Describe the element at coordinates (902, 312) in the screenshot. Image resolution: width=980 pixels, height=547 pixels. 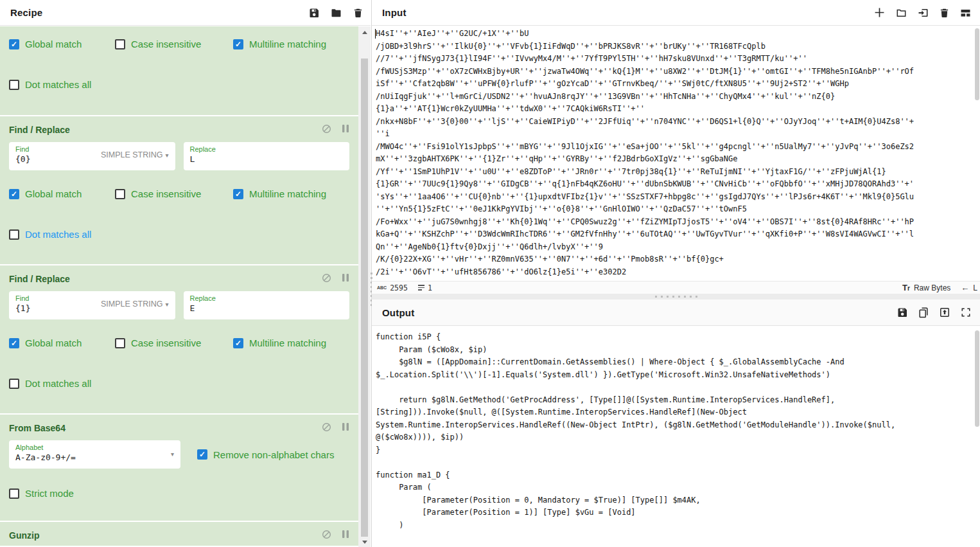
I see `save-output-icon` at that location.